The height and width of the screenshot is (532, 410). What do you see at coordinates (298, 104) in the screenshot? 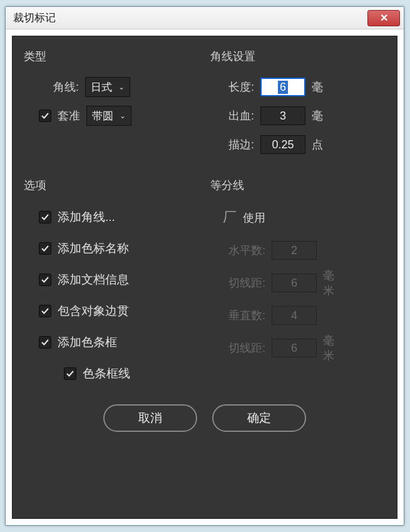
I see `corner-settings-group: 角线设置 长度: 6 毫 出血: 3 毫 描边: 0.25 点` at bounding box center [298, 104].